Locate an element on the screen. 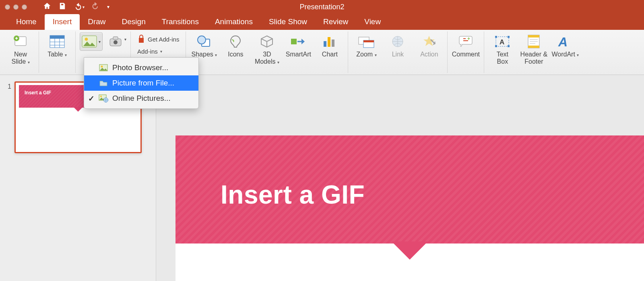 The image size is (644, 281). qat-customize-icon: ▾ is located at coordinates (108, 7).